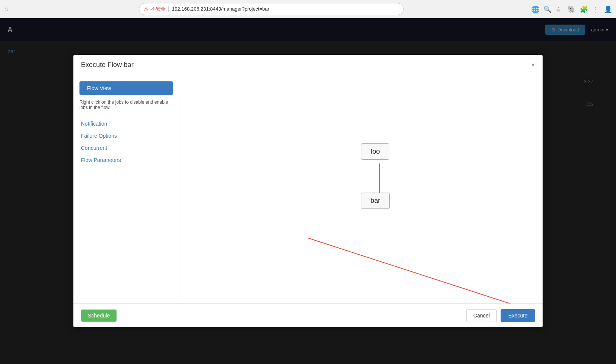 Image resolution: width=616 pixels, height=364 pixels. What do you see at coordinates (608, 9) in the screenshot?
I see `profile-icon: 👤` at bounding box center [608, 9].